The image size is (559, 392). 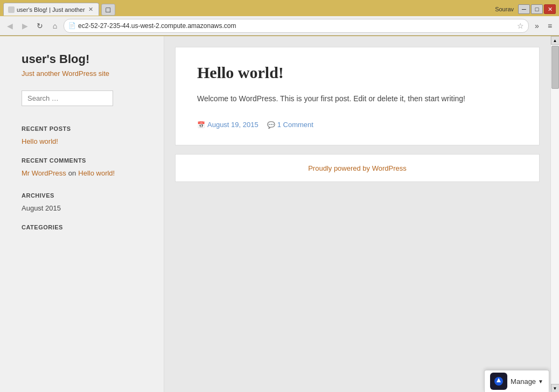 What do you see at coordinates (550, 26) in the screenshot?
I see `hamburger-icon: ≡` at bounding box center [550, 26].